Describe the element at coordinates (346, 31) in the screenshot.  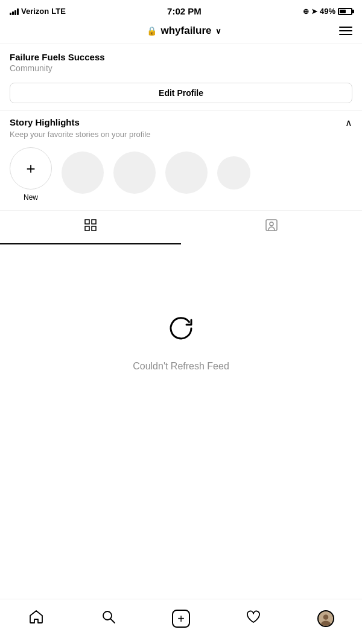
I see `menu-button` at that location.